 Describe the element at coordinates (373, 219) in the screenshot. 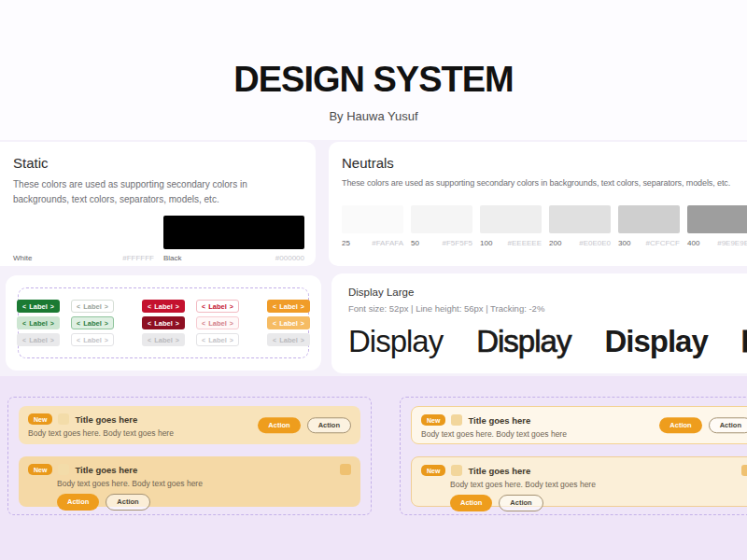

I see `swatch-25-chip` at that location.